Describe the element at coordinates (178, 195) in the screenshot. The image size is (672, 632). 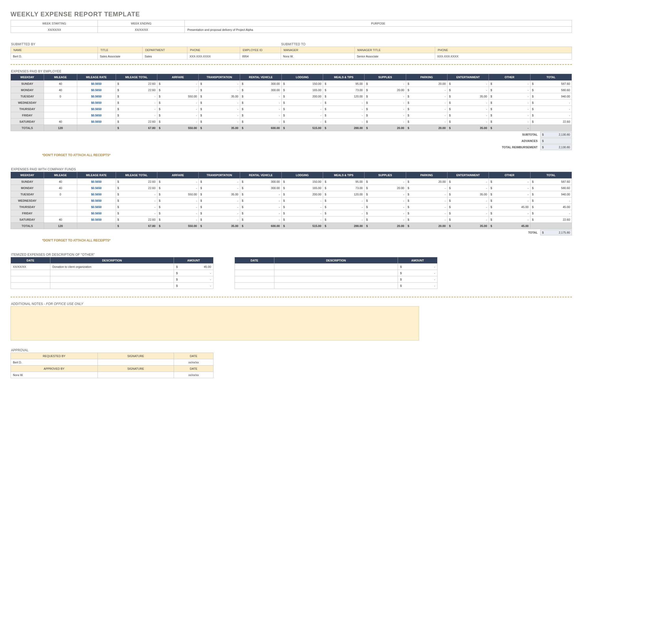
I see `money-cell: $550.00` at that location.